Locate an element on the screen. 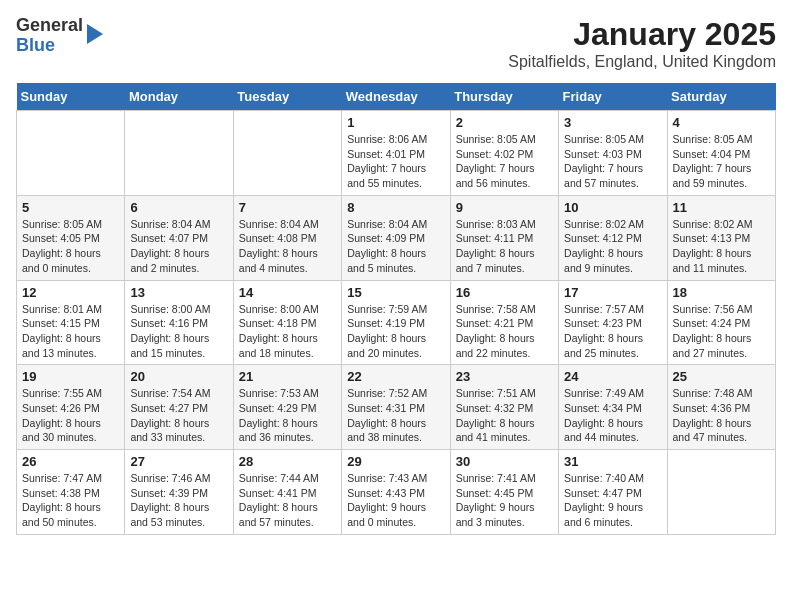  day-info: Sunrise: 8:00 AMSunset: 4:18 PMDaylight:… is located at coordinates (288, 332).